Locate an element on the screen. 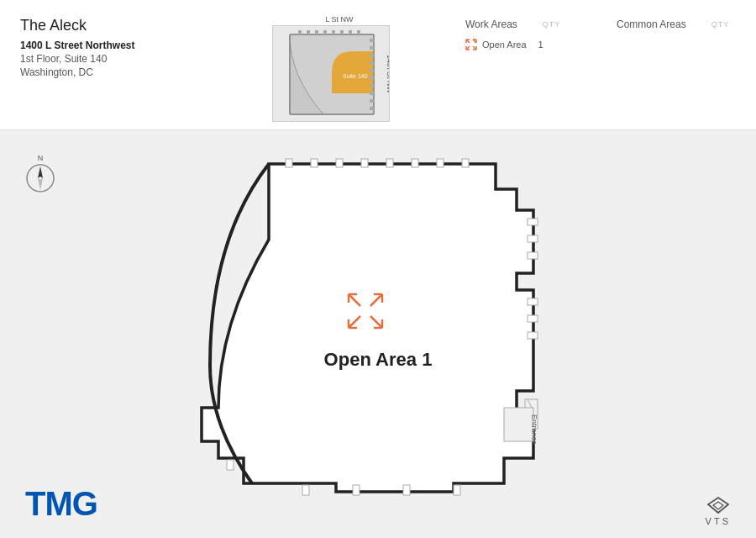 This screenshot has width=756, height=538. work-areas-qty-label: QTY is located at coordinates (552, 24).